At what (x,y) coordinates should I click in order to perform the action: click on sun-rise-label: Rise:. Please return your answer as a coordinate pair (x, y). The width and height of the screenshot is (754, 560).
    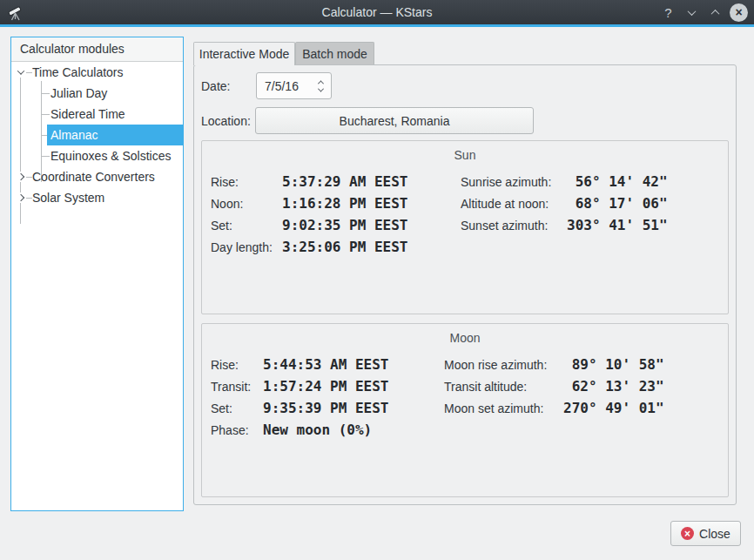
    Looking at the image, I should click on (246, 182).